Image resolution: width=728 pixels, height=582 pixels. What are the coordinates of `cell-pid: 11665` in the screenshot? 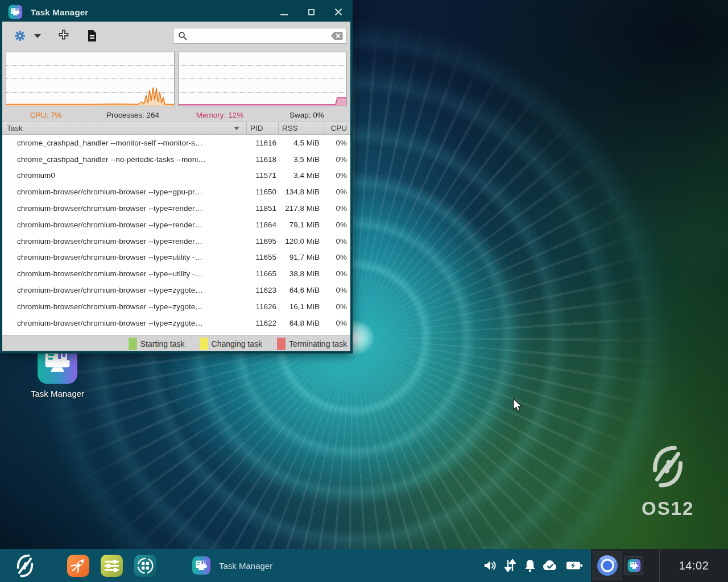 It's located at (263, 274).